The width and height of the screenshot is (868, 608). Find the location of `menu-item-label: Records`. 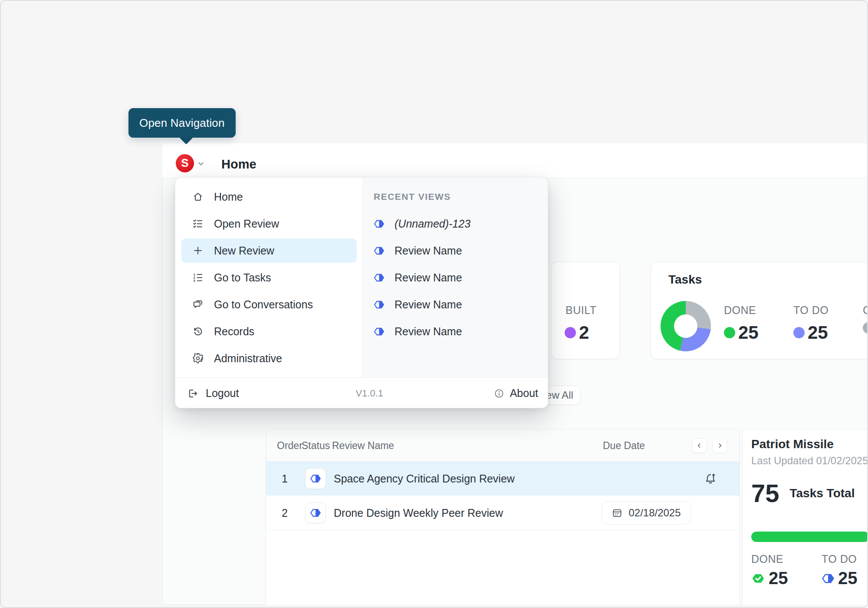

menu-item-label: Records is located at coordinates (234, 332).